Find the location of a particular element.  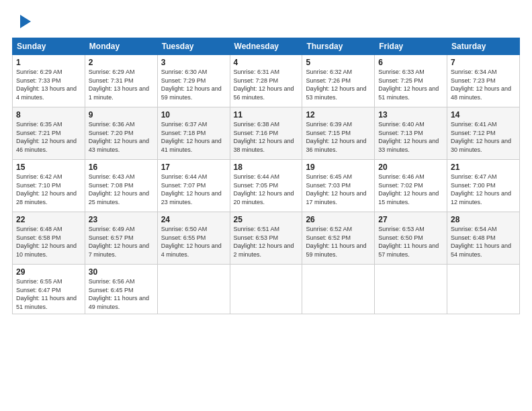

day-number: 2 is located at coordinates (121, 62).